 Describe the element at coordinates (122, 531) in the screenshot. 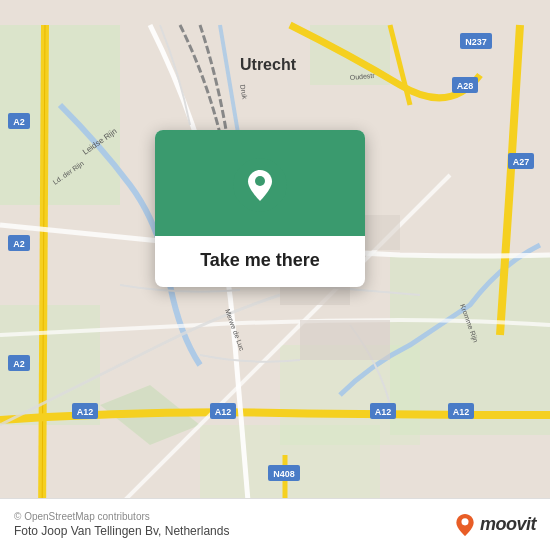

I see `location-name: Foto Joop Van Tellingen Bv, Netherlands` at that location.